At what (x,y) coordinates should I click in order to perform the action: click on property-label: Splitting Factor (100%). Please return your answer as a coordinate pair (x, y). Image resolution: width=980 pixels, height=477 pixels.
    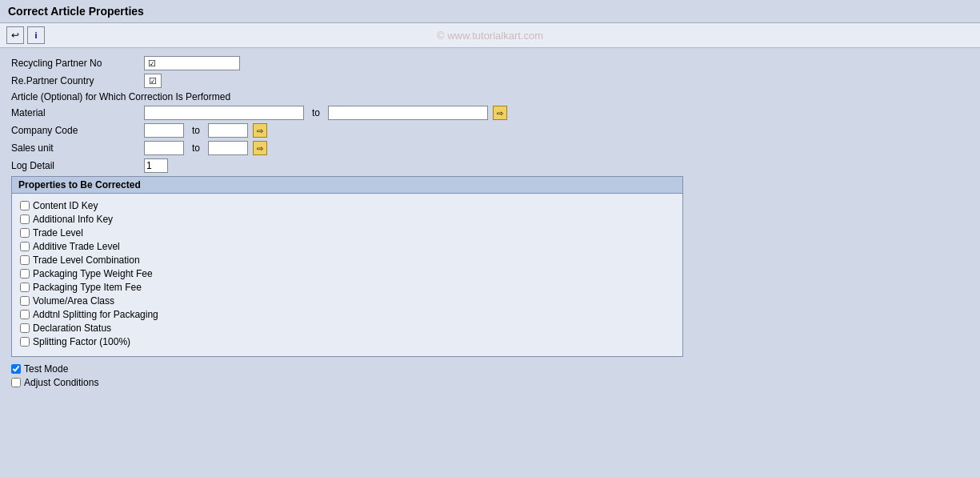
    Looking at the image, I should click on (82, 342).